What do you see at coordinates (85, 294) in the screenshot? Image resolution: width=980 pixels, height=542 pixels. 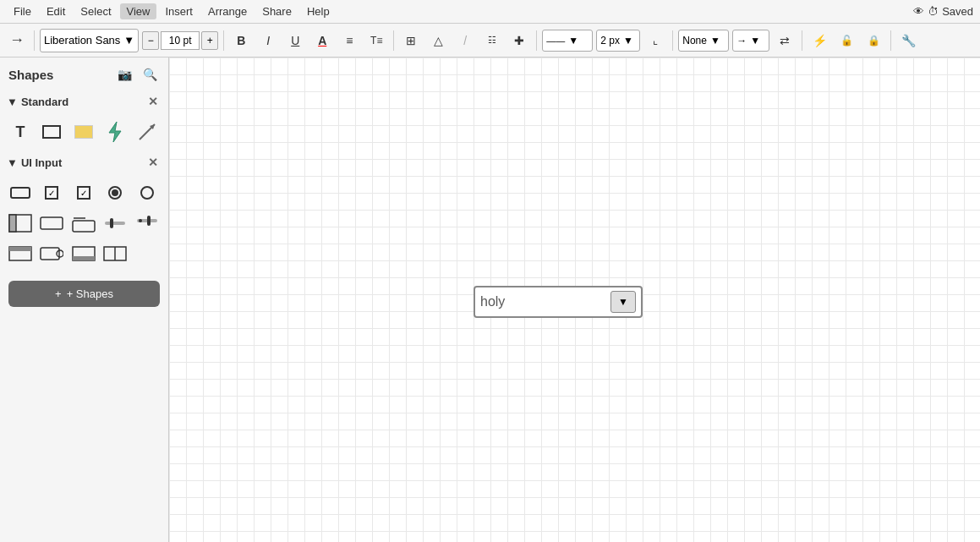 I see `add-shapes-button: + + Shapes` at bounding box center [85, 294].